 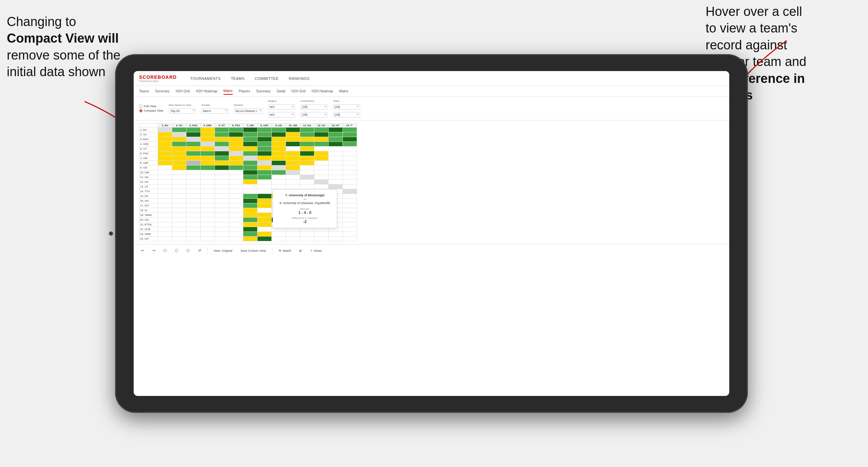 I want to click on nav-tournaments: TOURNAMENTS, so click(x=205, y=79).